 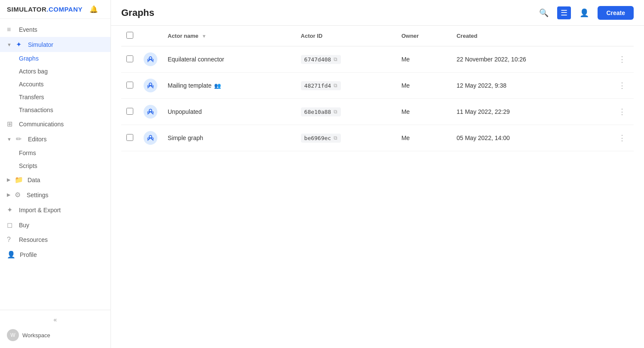 What do you see at coordinates (55, 97) in the screenshot?
I see `sidebar-item-transfers: Transfers` at bounding box center [55, 97].